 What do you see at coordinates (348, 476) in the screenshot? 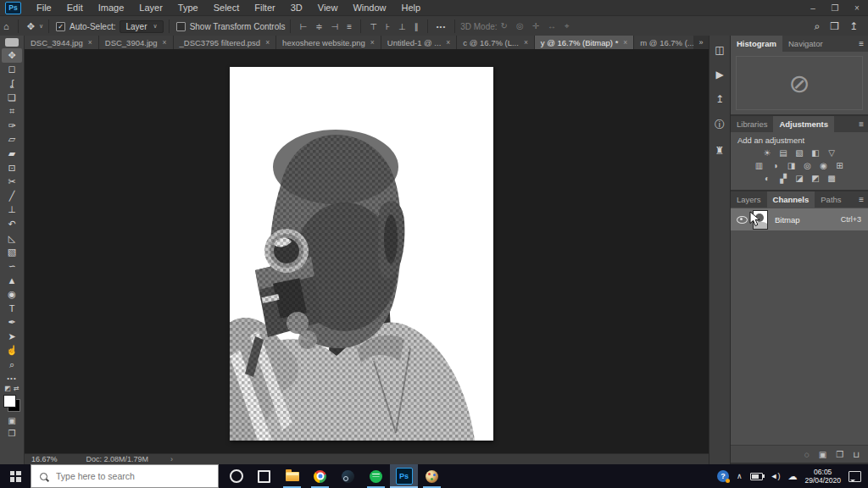
I see `steam-taskbar-button` at bounding box center [348, 476].